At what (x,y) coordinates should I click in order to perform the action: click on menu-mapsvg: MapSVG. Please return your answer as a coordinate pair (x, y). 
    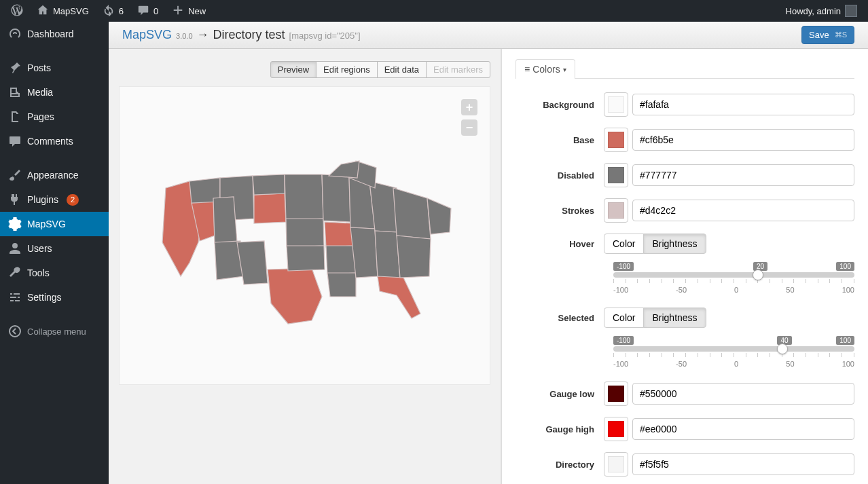
    Looking at the image, I should click on (54, 224).